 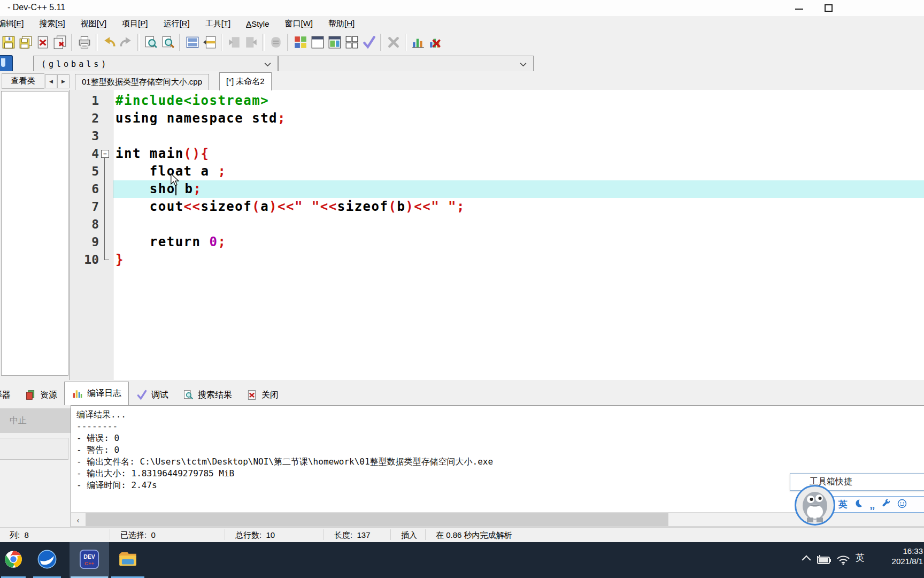 I want to click on next-icon, so click(x=251, y=42).